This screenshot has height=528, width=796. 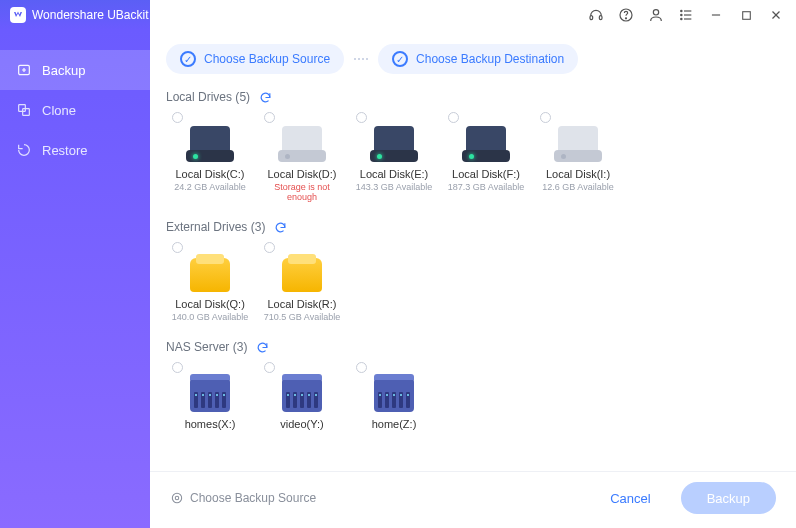 I want to click on footer-hint: Choose Backup Source, so click(x=243, y=498).